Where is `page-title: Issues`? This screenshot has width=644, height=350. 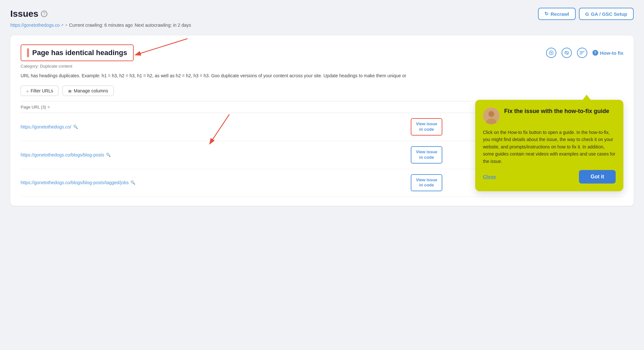 page-title: Issues is located at coordinates (24, 14).